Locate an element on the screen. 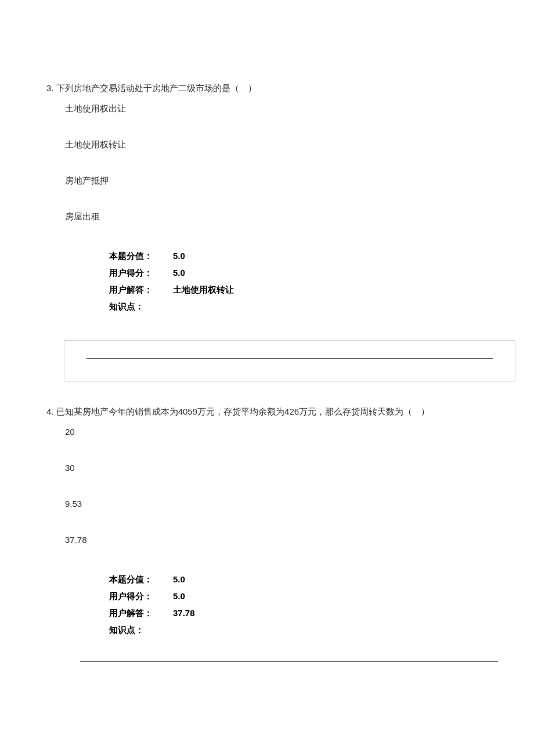  question-4-option-a: 20 is located at coordinates (276, 432).